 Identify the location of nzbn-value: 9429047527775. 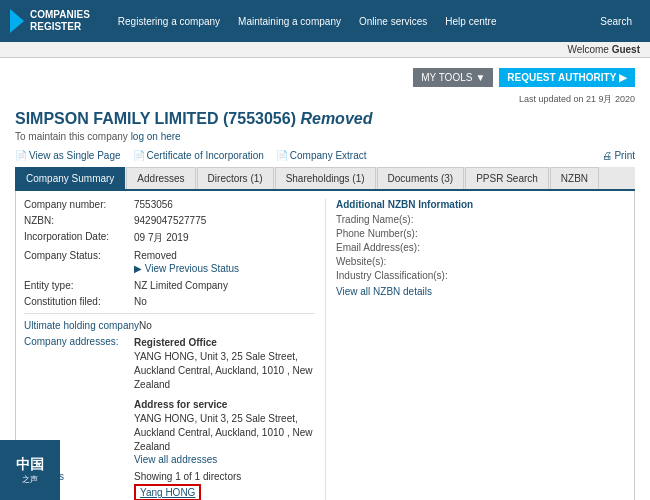
(224, 220).